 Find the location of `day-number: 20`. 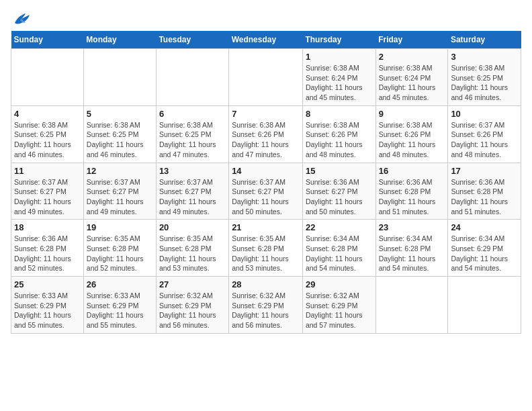

day-number: 20 is located at coordinates (192, 227).